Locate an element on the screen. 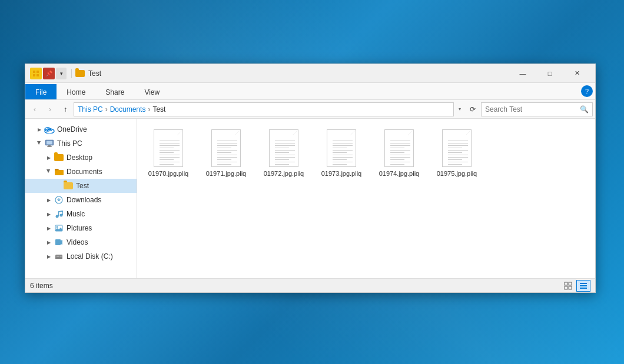 This screenshot has height=364, width=624. window-title: Test is located at coordinates (299, 74).